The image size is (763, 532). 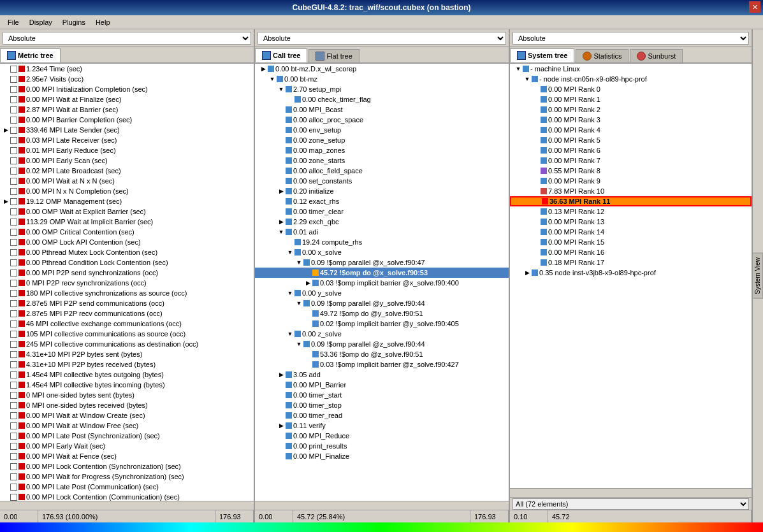 I want to click on left-tree-item: 0.03 MPI Late Receiver (sec), so click(x=127, y=140).